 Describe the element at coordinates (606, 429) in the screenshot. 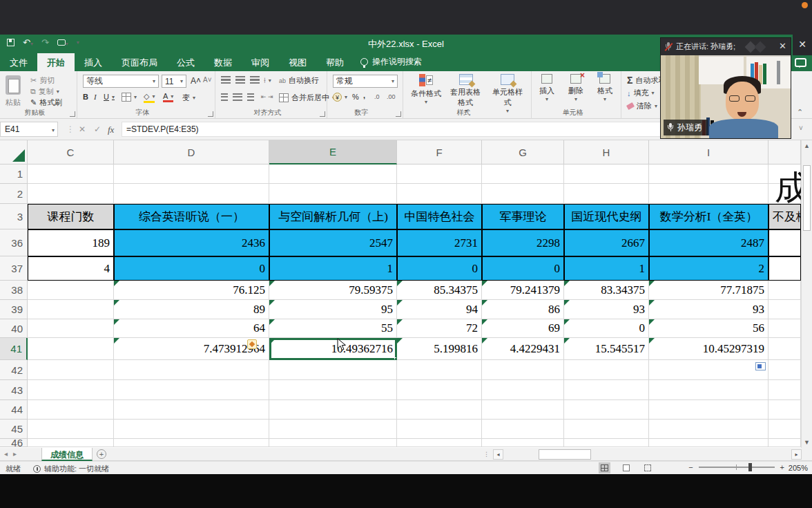

I see `cell-H45` at that location.